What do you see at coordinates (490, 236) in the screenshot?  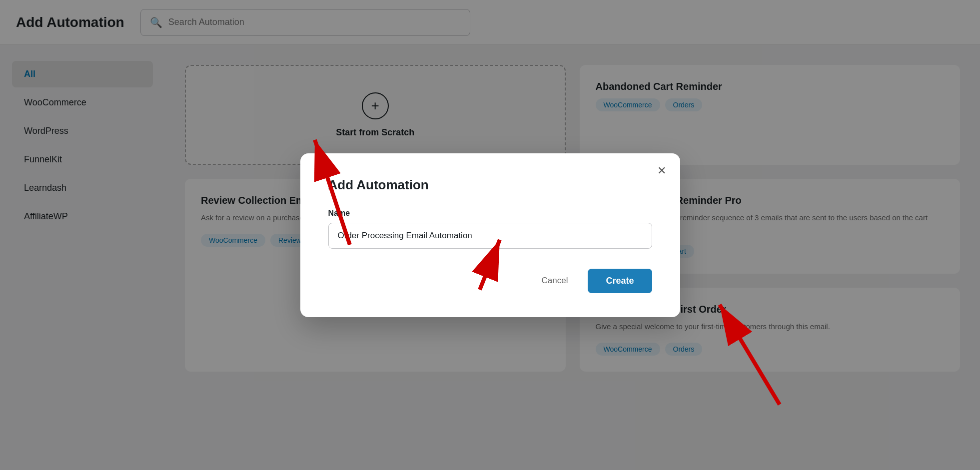 I see `automation-name-input` at bounding box center [490, 236].